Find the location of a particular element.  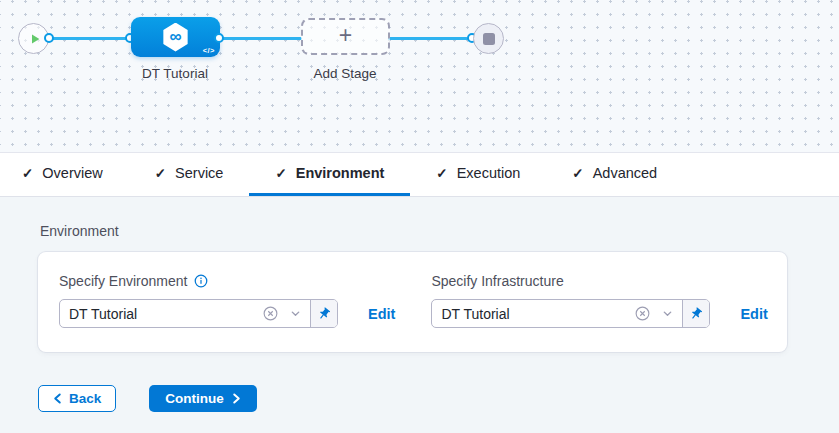

infrastructure-select-group: DT Tutorial is located at coordinates (570, 314).